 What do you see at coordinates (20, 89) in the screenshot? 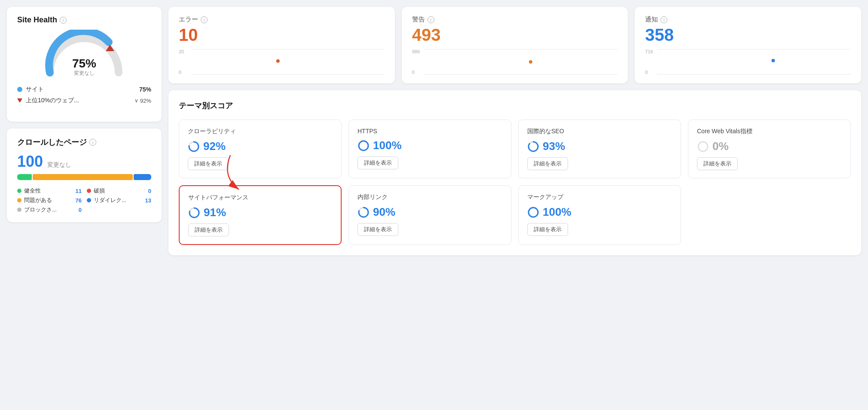
I see `site-legend-dot` at bounding box center [20, 89].